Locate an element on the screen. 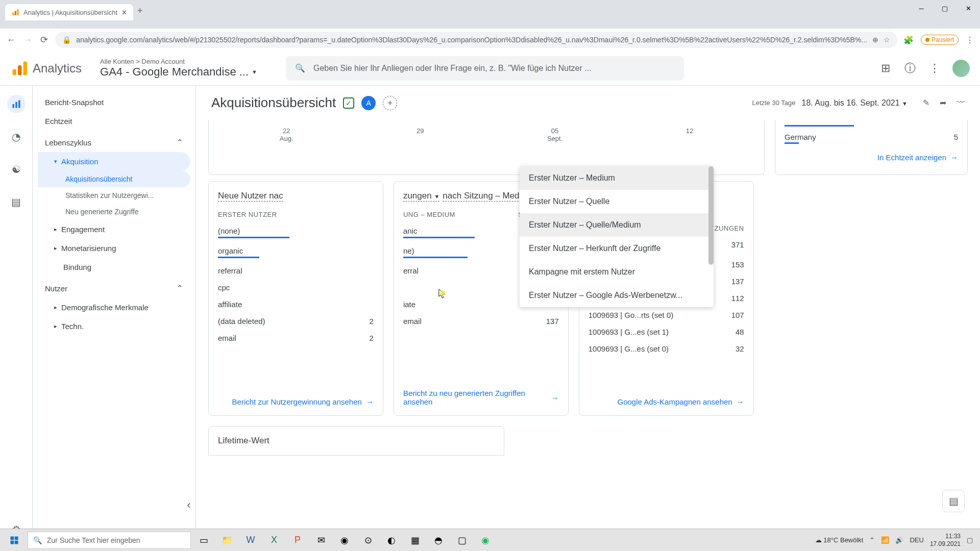  kebab-icon: ⋮ is located at coordinates (935, 68).